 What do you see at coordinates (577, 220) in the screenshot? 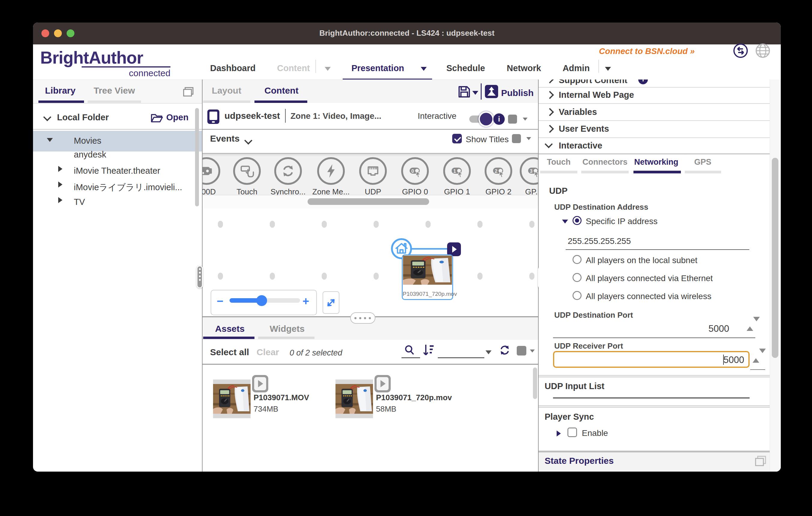
I see `radio-specific-ip` at bounding box center [577, 220].